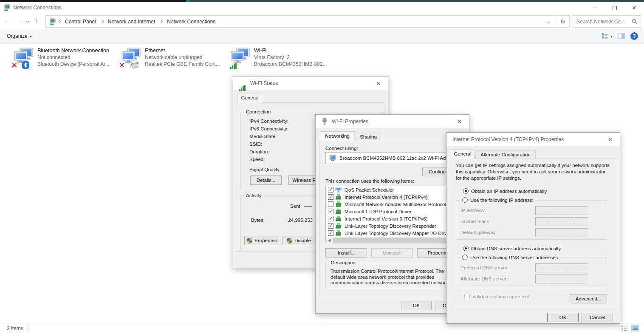 This screenshot has width=644, height=334. I want to click on breadcrumb-location-icon, so click(53, 22).